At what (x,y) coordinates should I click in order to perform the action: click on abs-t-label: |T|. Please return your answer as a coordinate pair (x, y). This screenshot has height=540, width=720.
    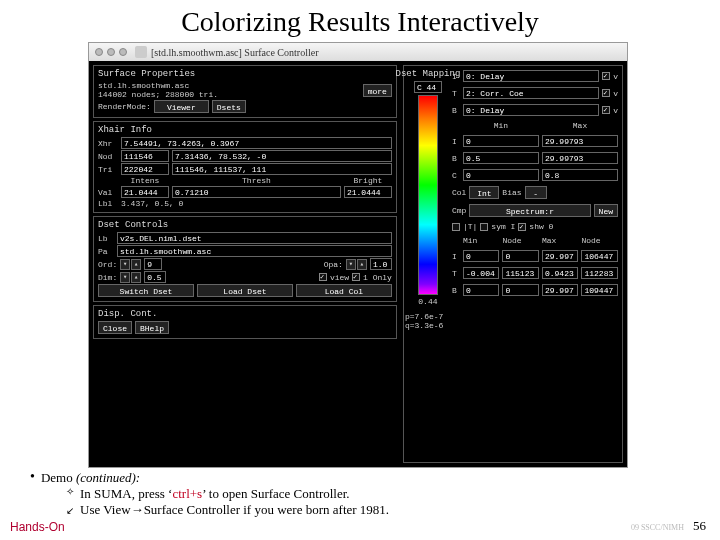
    Looking at the image, I should click on (470, 226).